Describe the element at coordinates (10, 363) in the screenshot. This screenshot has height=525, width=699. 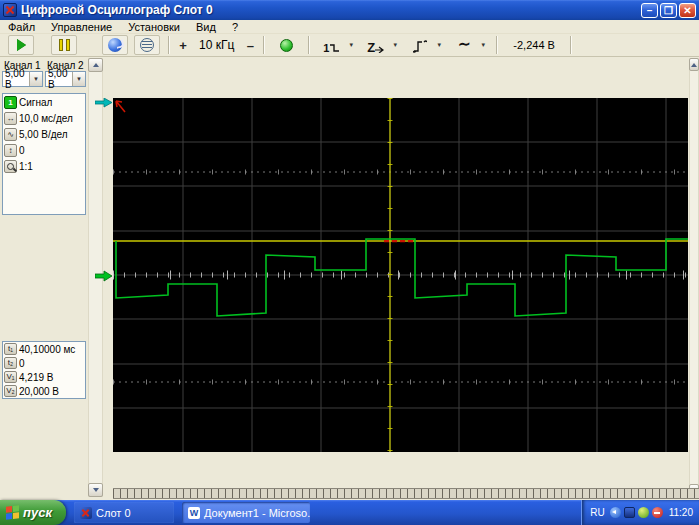
I see `t2-button: t₂` at that location.